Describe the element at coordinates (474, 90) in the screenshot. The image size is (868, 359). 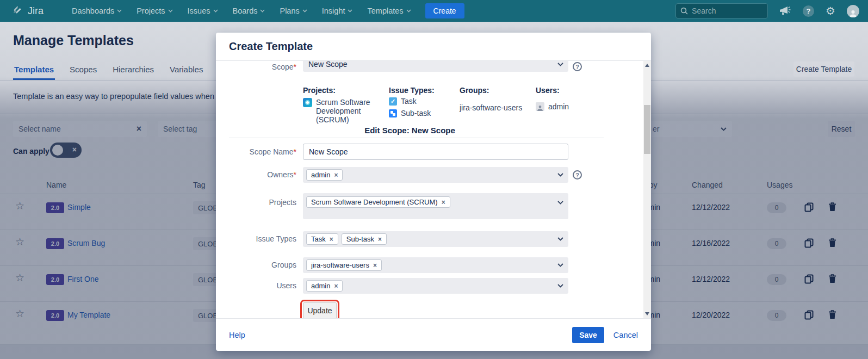
I see `summary-groups-header: Groups:` at that location.